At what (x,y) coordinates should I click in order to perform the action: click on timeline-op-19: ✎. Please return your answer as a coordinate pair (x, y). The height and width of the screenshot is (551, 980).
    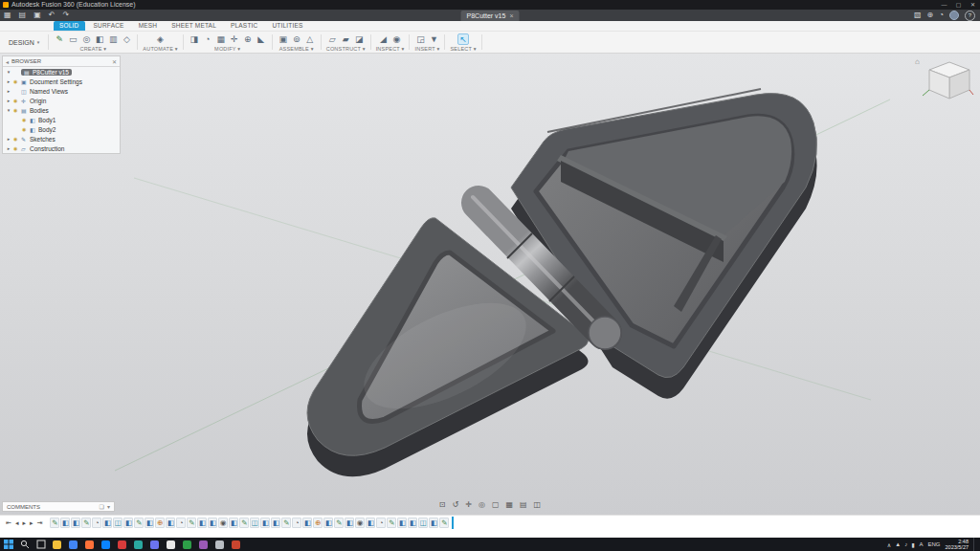
    Looking at the image, I should click on (244, 522).